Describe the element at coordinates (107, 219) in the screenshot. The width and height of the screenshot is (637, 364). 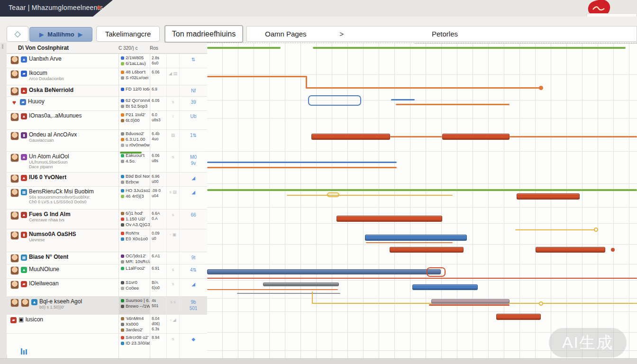
I see `task-row: ▲Fues G Ind AlmCerezave nhaa tvs6/)1 hod…` at that location.